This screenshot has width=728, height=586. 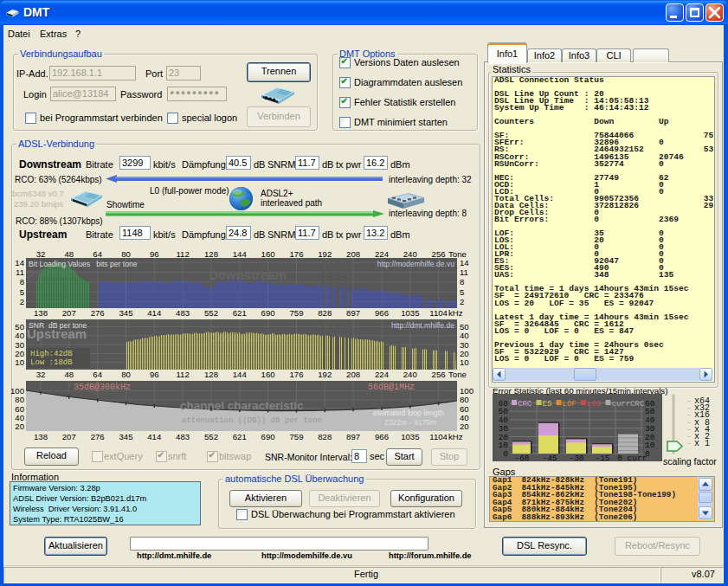 I want to click on svg-text: 176, so click(x=296, y=374).